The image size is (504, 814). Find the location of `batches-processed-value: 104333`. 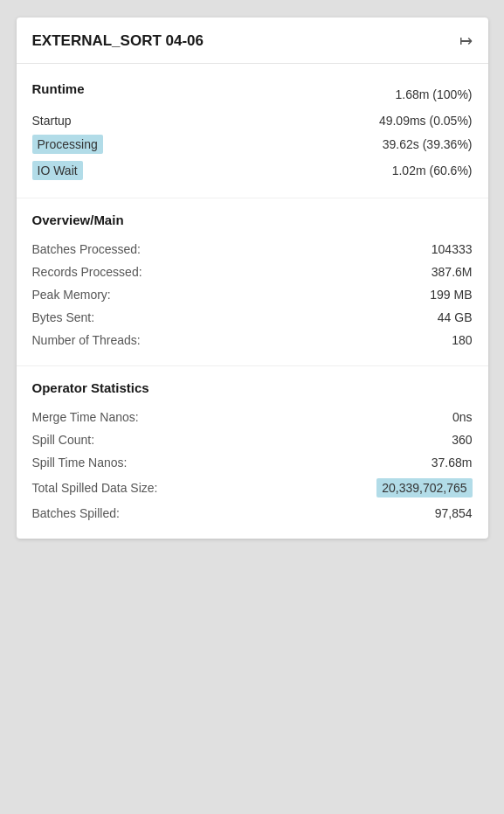

batches-processed-value: 104333 is located at coordinates (452, 249).